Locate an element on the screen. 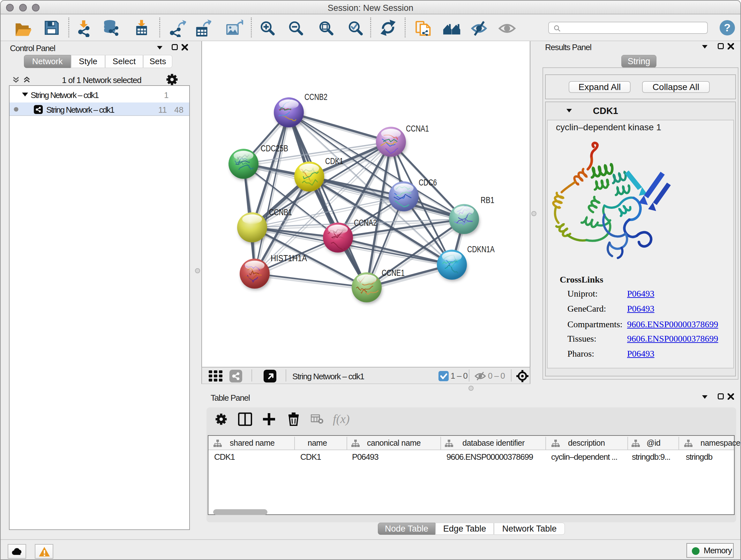 This screenshot has height=560, width=741. svg-text: CCNA1 is located at coordinates (417, 129).